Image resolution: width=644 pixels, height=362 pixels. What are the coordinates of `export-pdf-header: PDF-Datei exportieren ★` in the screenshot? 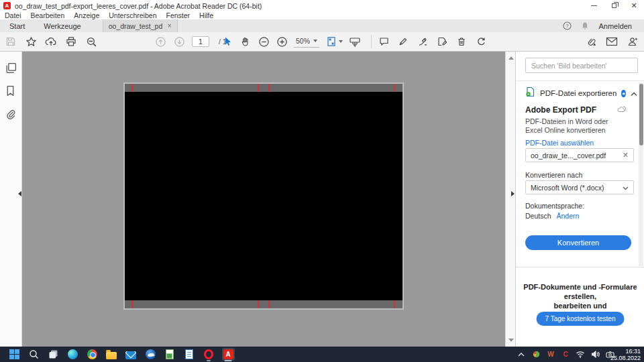 It's located at (577, 93).